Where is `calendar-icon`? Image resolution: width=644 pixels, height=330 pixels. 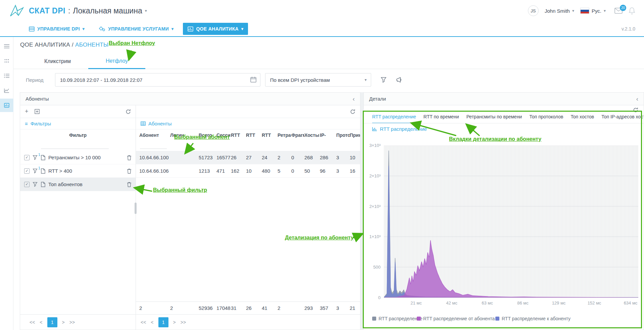
calendar-icon is located at coordinates (253, 79).